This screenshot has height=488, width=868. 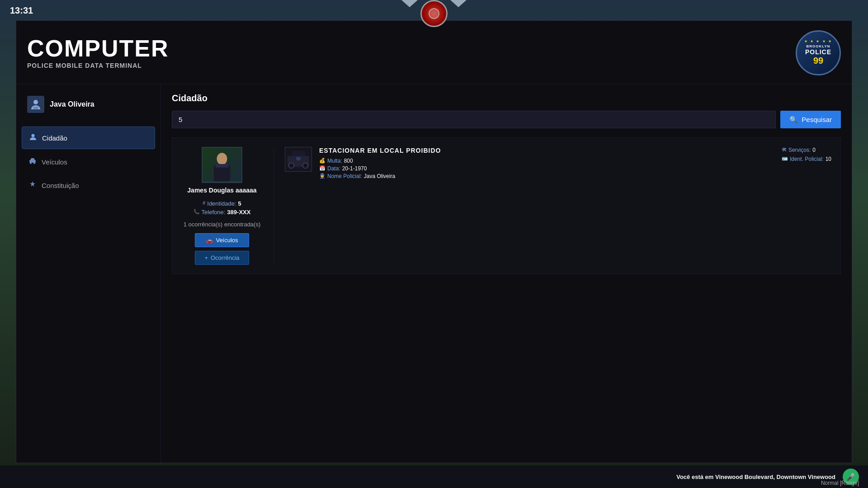 I want to click on plus-icon: +, so click(x=206, y=258).